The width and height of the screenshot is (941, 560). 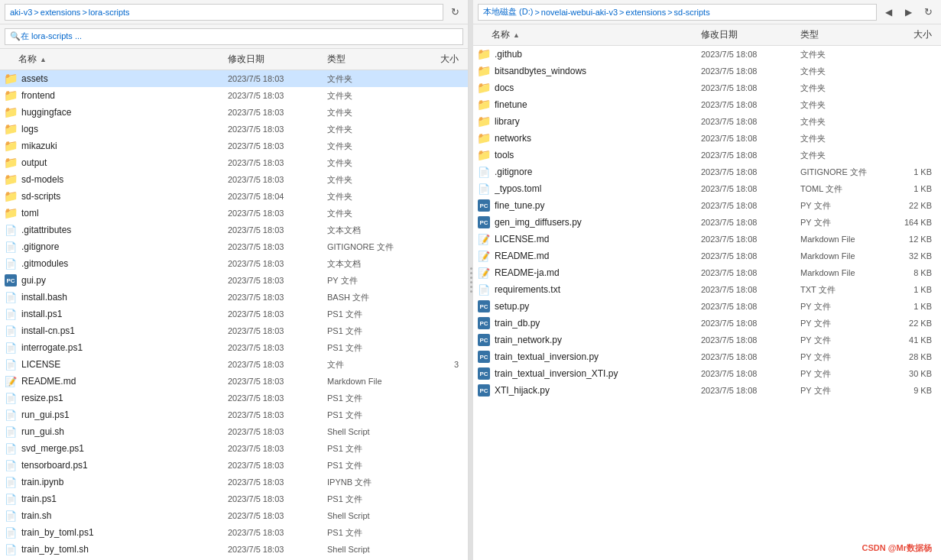 I want to click on file-row: 📄 tensorboard.ps1 2023/7/5 18:03 PS1 文件, so click(x=234, y=465).